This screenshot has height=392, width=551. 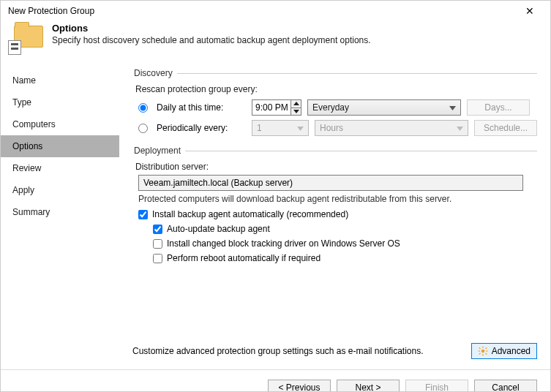 What do you see at coordinates (368, 386) in the screenshot?
I see `next-button: Next >` at bounding box center [368, 386].